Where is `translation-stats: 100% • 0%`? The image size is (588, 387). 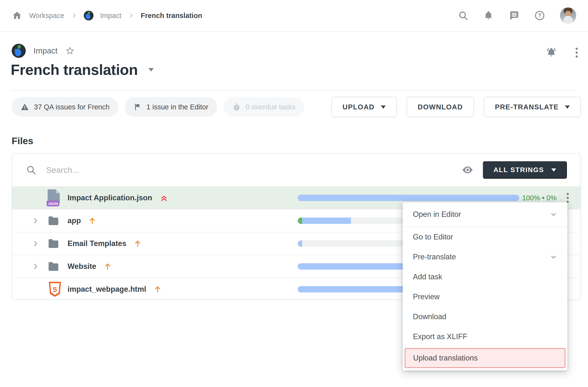
translation-stats: 100% • 0% is located at coordinates (540, 198).